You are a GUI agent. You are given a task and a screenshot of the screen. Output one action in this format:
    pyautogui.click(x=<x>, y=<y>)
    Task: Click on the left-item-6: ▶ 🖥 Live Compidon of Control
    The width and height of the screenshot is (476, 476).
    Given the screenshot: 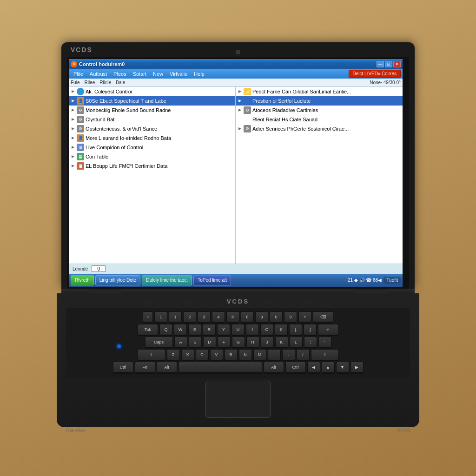 What is the action you would take?
    pyautogui.click(x=152, y=147)
    